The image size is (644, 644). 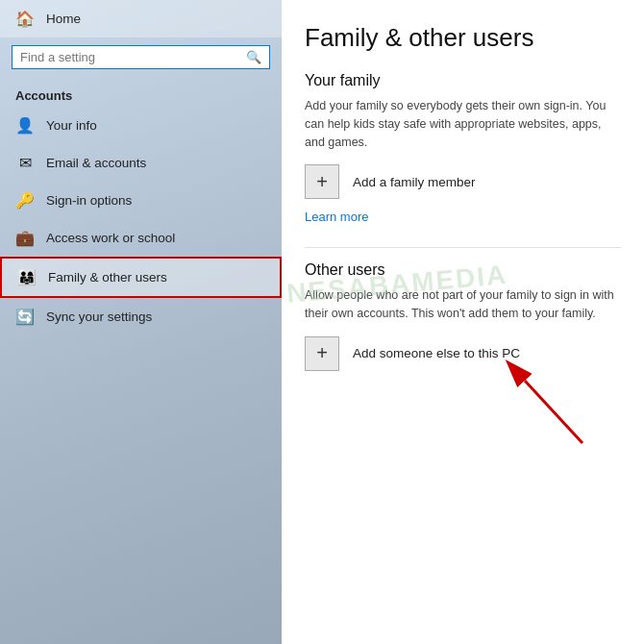 What do you see at coordinates (140, 125) in the screenshot?
I see `sidebar-item-your-info: 👤 Your info` at bounding box center [140, 125].